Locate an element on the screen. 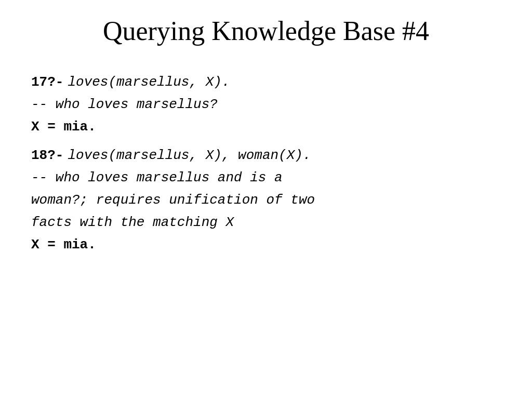 This screenshot has width=532, height=399. query-18-comment-3: facts with the matching X is located at coordinates (266, 222).